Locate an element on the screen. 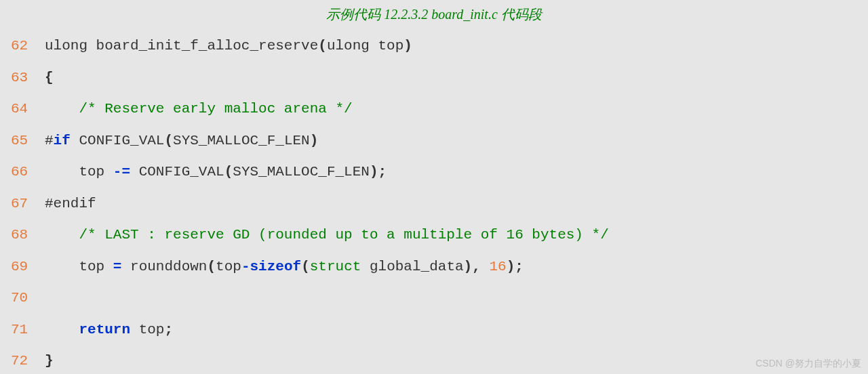 This screenshot has width=868, height=374. line-number: 68 is located at coordinates (28, 236).